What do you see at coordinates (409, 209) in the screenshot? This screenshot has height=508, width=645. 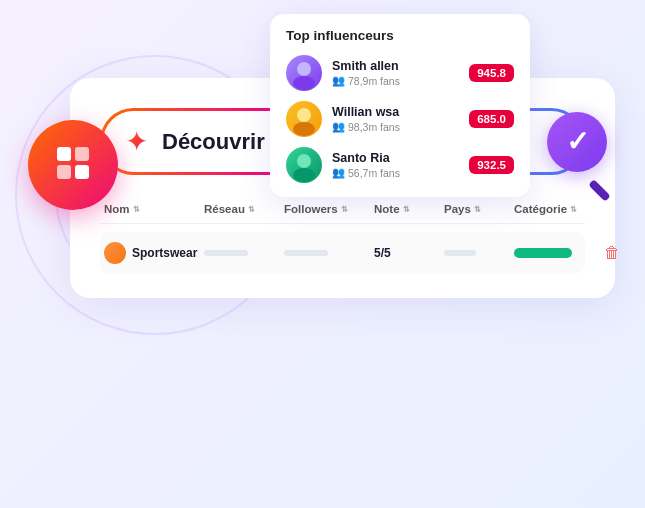 I see `col-note: Note ⇅` at bounding box center [409, 209].